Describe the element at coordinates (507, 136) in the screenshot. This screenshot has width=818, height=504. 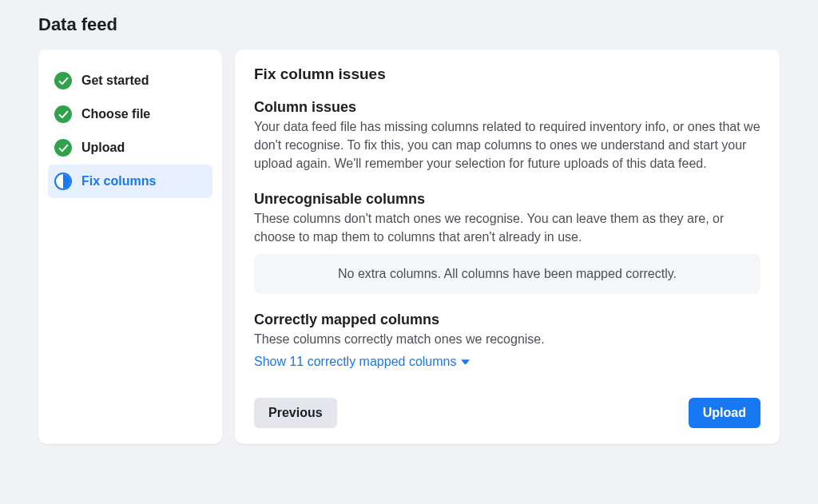
I see `section-column-issues: Column issues Your data feed file has mi…` at that location.